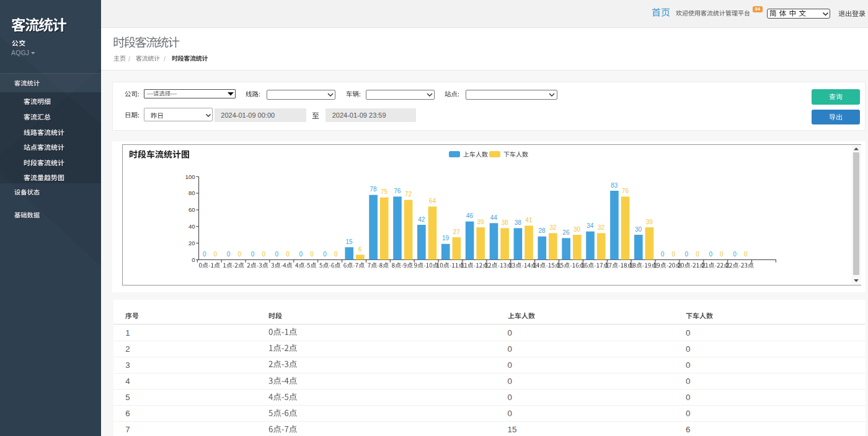 The height and width of the screenshot is (436, 868). What do you see at coordinates (384, 192) in the screenshot?
I see `svg-text: 75` at bounding box center [384, 192].